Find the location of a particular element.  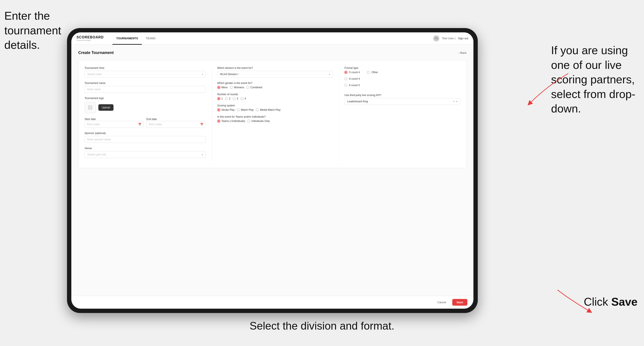

scoring-label: Scoring system is located at coordinates (275, 106).